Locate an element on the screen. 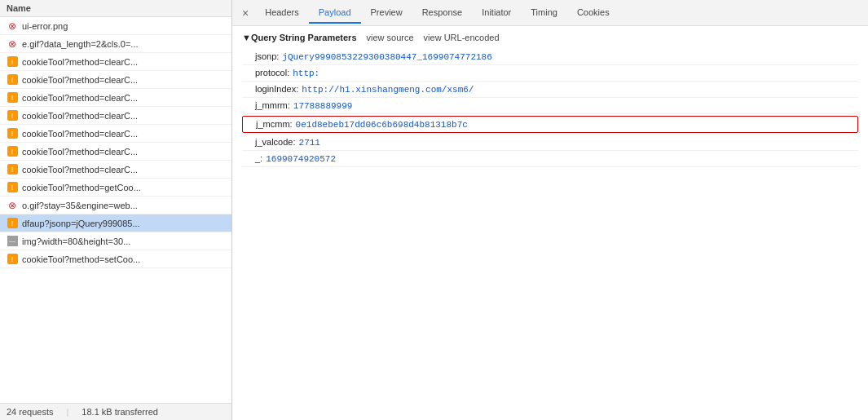 Image resolution: width=868 pixels, height=420 pixels. param-value-j_valcode: 2711 is located at coordinates (310, 143).